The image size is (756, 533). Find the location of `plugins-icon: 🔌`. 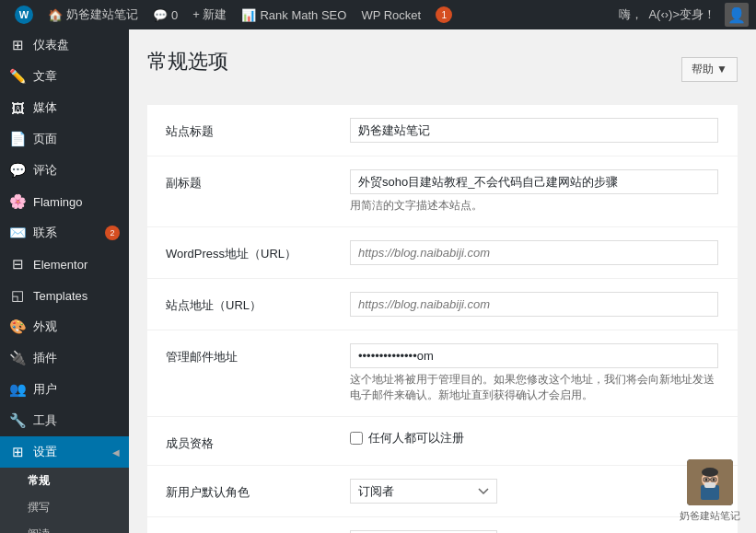

plugins-icon: 🔌 is located at coordinates (17, 358).